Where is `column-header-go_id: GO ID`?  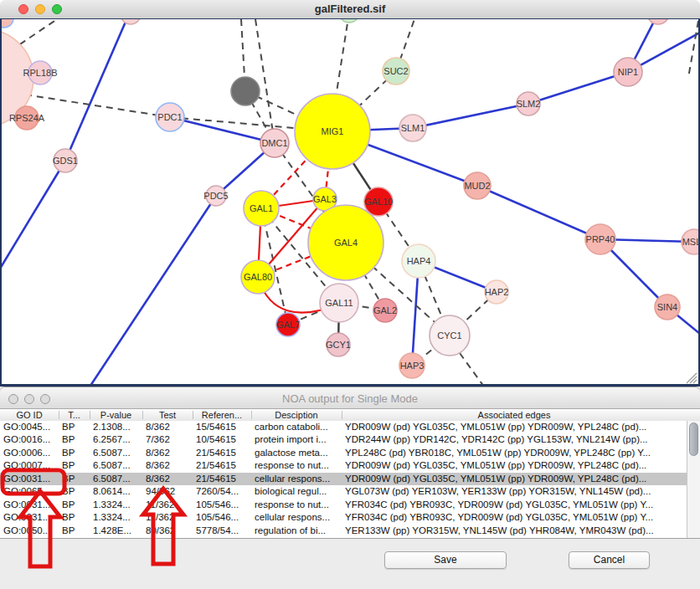
column-header-go_id: GO ID is located at coordinates (29, 415).